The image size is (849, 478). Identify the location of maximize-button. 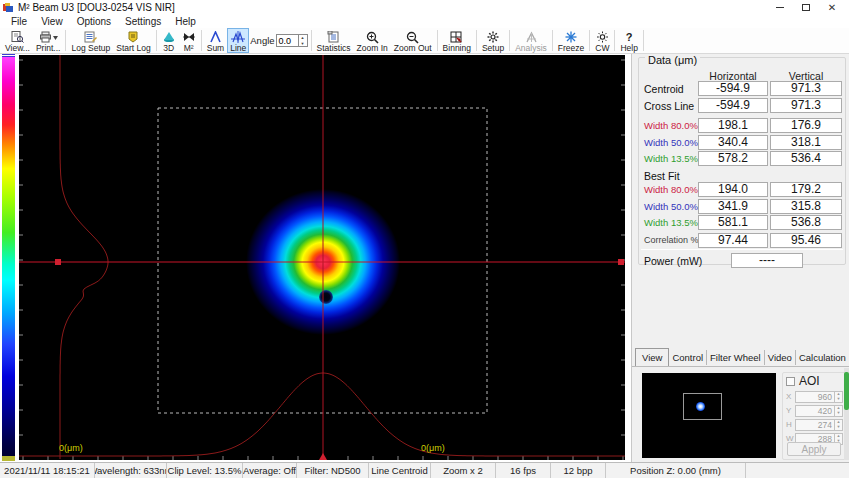
(806, 8).